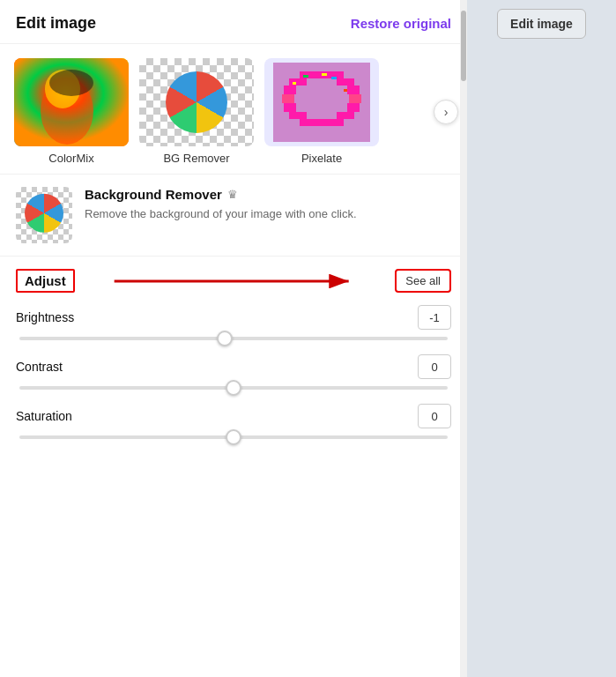 The height and width of the screenshot is (677, 616). I want to click on page-title: Edit image, so click(56, 23).